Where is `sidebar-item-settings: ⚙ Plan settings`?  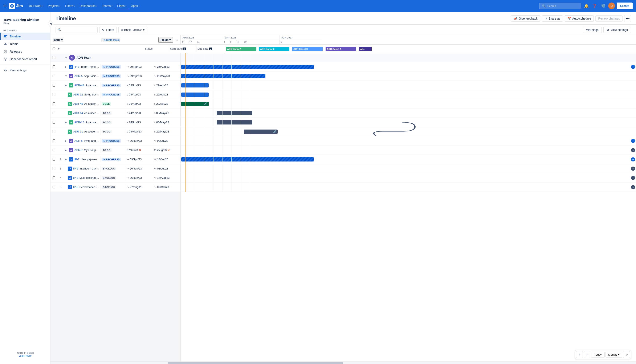 sidebar-item-settings: ⚙ Plan settings is located at coordinates (25, 70).